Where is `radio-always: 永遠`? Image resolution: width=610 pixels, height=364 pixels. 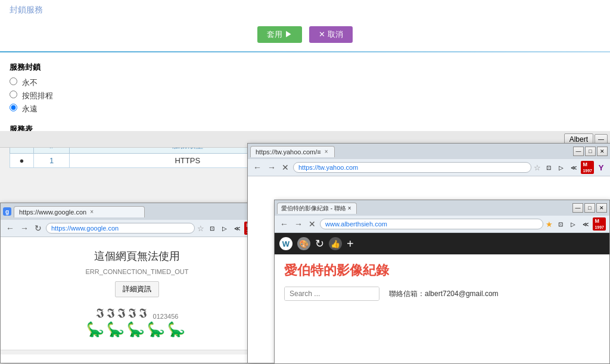
radio-always: 永遠 is located at coordinates (305, 109).